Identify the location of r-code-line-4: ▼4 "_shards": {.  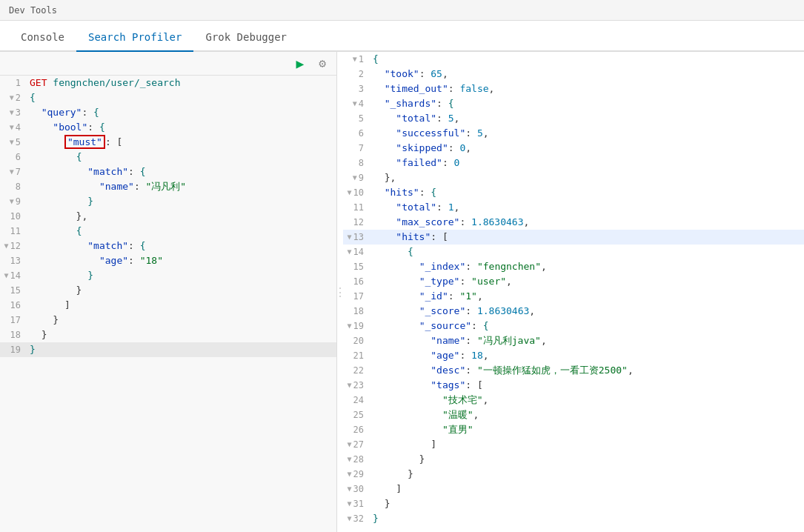
(574, 104).